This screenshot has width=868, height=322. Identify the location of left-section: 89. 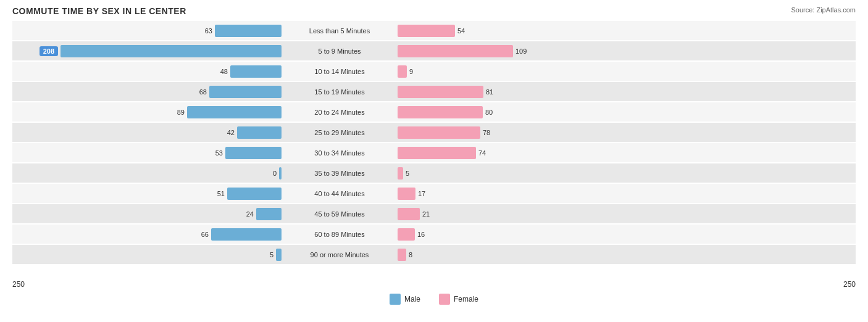
(148, 112).